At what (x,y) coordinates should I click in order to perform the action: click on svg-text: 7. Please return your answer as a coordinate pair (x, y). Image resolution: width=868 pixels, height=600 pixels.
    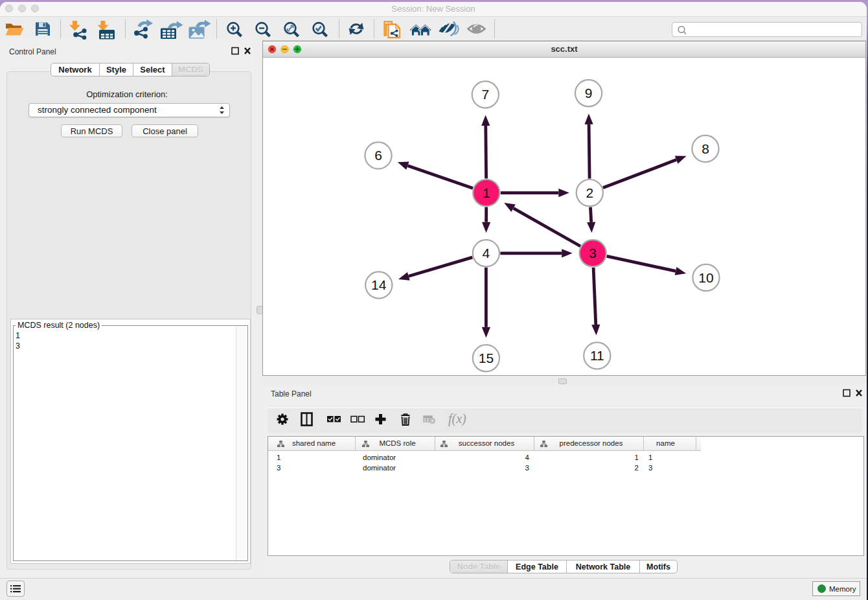
    Looking at the image, I should click on (485, 95).